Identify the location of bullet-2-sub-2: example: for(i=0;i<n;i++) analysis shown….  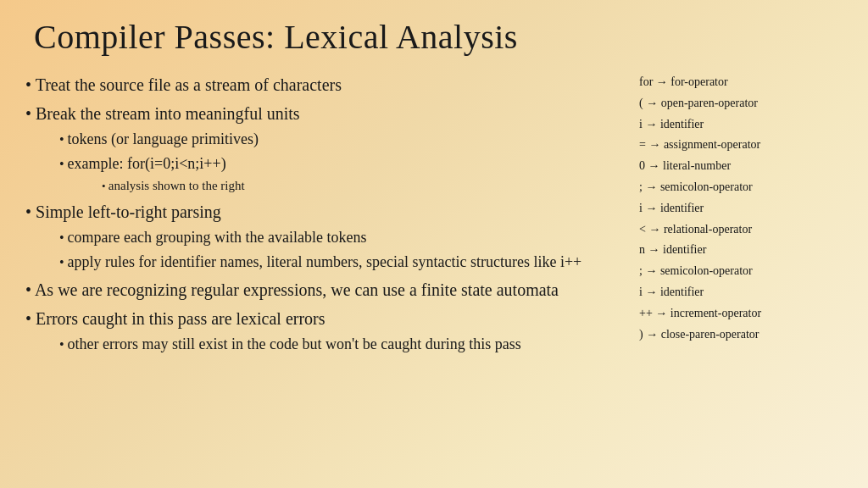
(341, 175).